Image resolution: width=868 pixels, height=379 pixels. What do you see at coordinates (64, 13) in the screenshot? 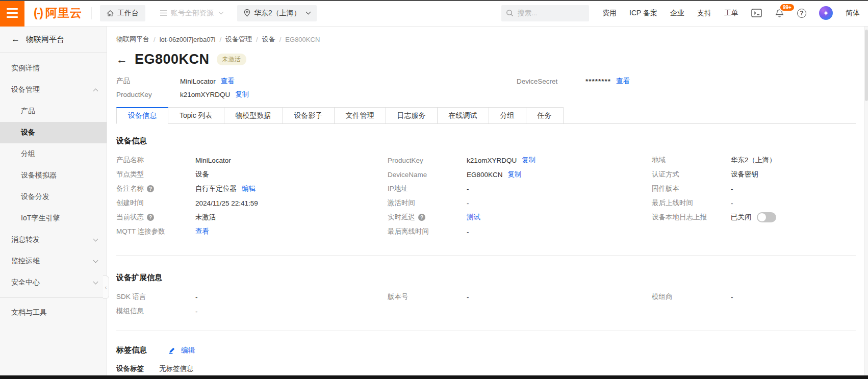
I see `aliyun-logo-text: 阿里云` at bounding box center [64, 13].